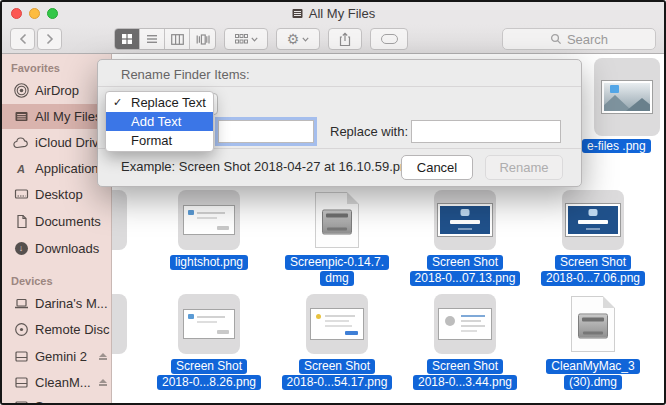 This screenshot has width=666, height=405. What do you see at coordinates (56, 356) in the screenshot?
I see `sidebar-item-gemini-2: Gemini 2` at bounding box center [56, 356].